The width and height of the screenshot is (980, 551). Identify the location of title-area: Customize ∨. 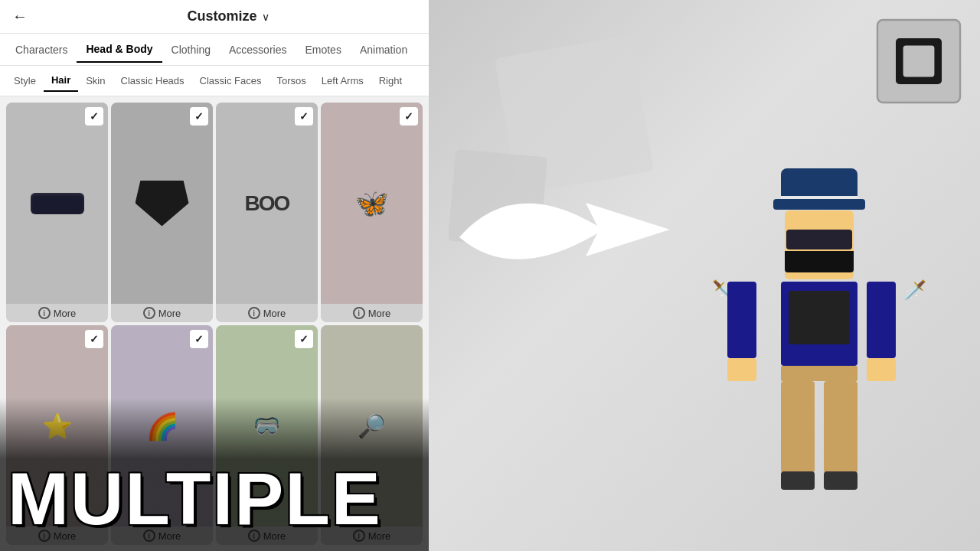
(228, 17).